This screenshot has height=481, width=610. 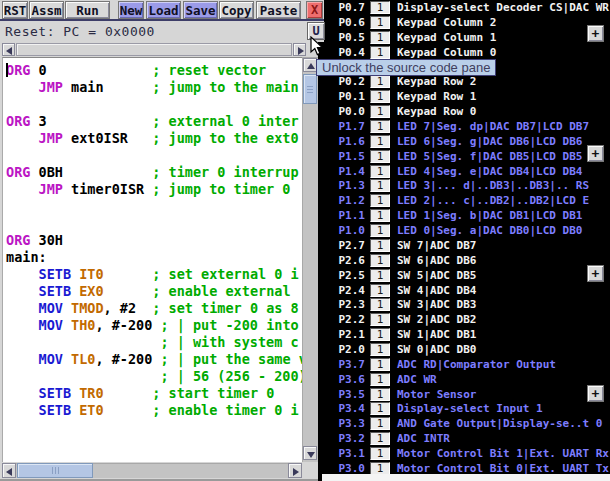 What do you see at coordinates (154, 274) in the screenshot?
I see `code-line: SETB IT0 ; set external 0 i` at bounding box center [154, 274].